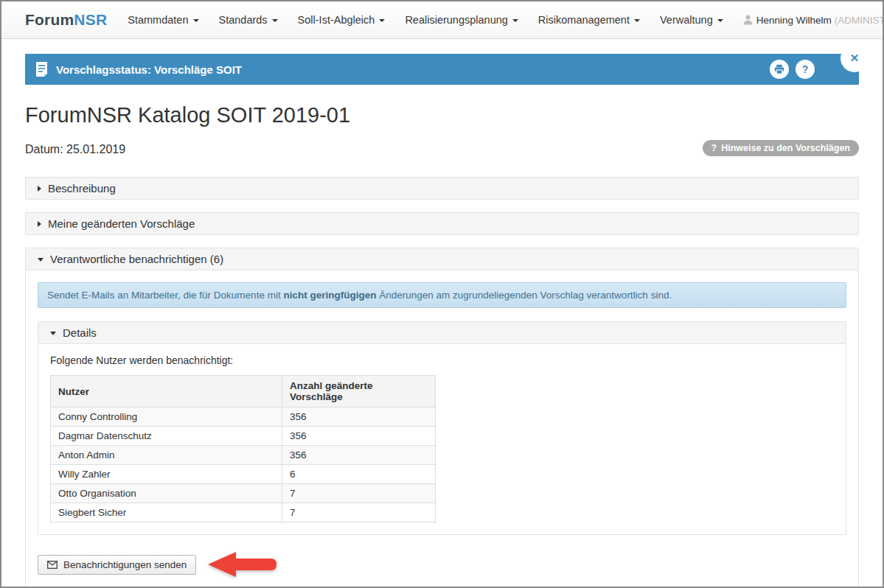 The image size is (884, 588). Describe the element at coordinates (748, 20) in the screenshot. I see `user-icon` at that location.